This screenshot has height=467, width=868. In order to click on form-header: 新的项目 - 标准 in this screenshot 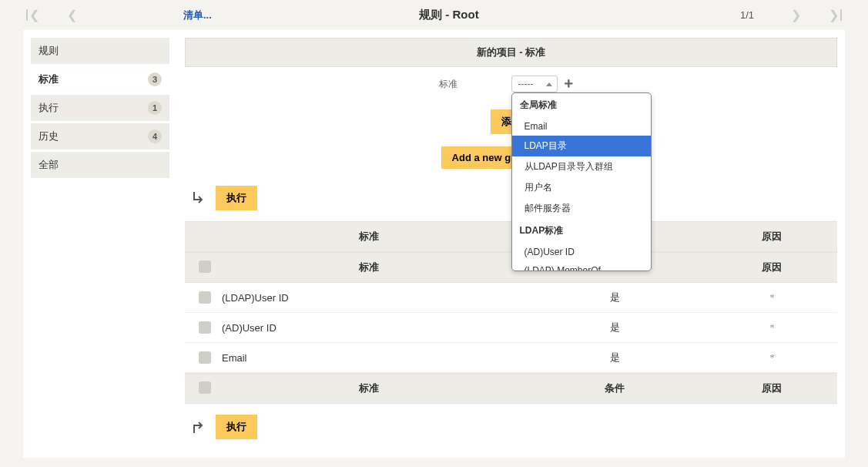, I will do `click(511, 52)`.